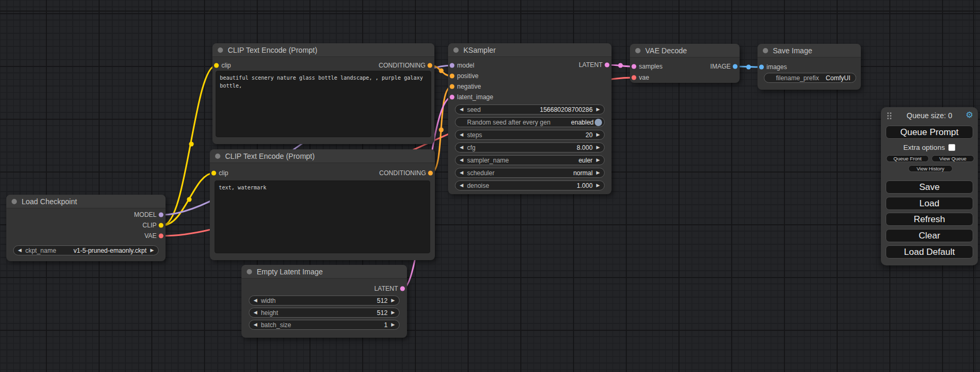 Image resolution: width=980 pixels, height=372 pixels. I want to click on seed-widget: ◀ seed 156680208700286 ▶, so click(530, 110).